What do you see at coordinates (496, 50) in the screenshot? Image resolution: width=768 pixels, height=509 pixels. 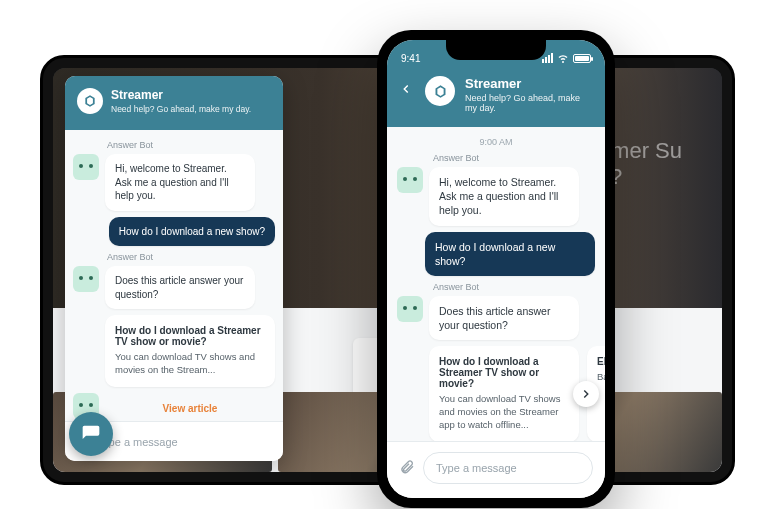 I see `phone-notch` at bounding box center [496, 50].